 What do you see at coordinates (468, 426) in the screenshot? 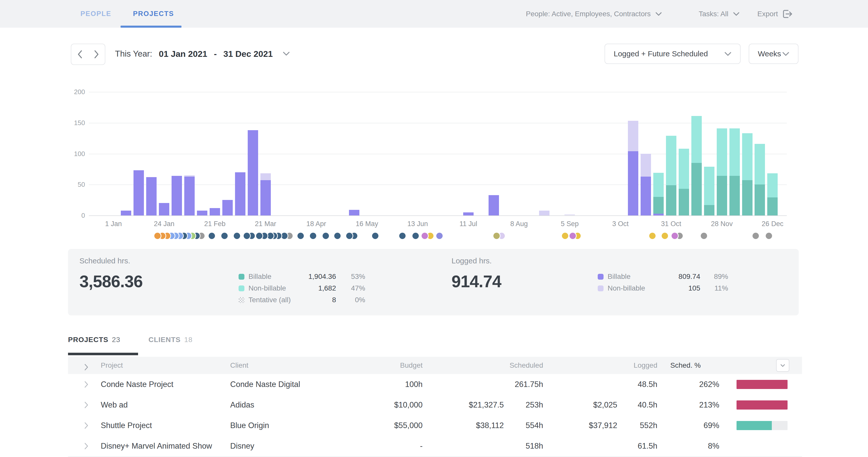
I see `cell-sched-money: $38,112` at bounding box center [468, 426].